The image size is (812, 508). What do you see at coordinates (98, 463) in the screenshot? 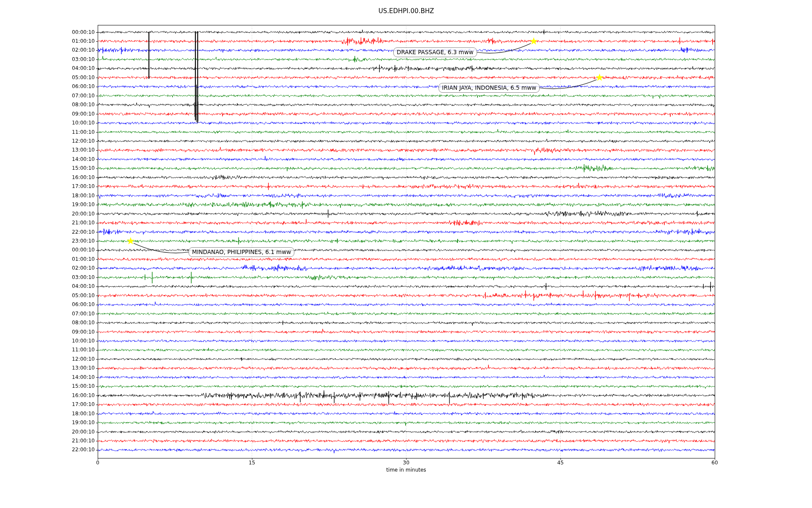
I see `x-tick-label: 0` at bounding box center [98, 463].